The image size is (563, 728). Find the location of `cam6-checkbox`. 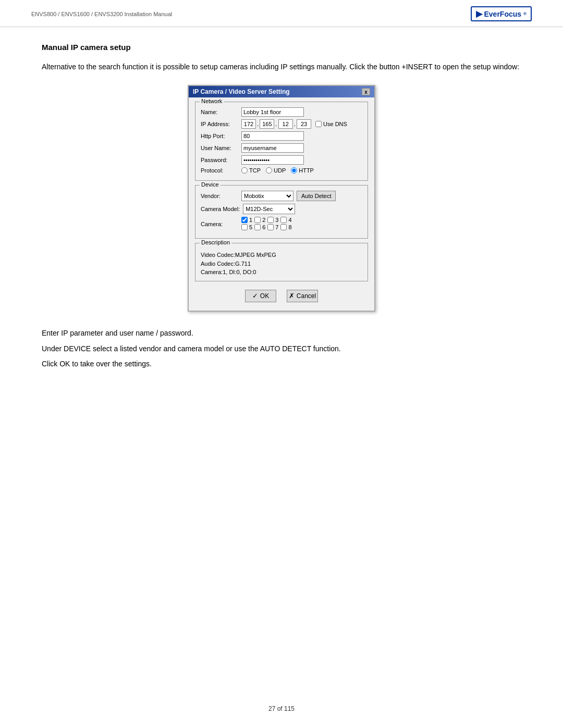

cam6-checkbox is located at coordinates (258, 227).